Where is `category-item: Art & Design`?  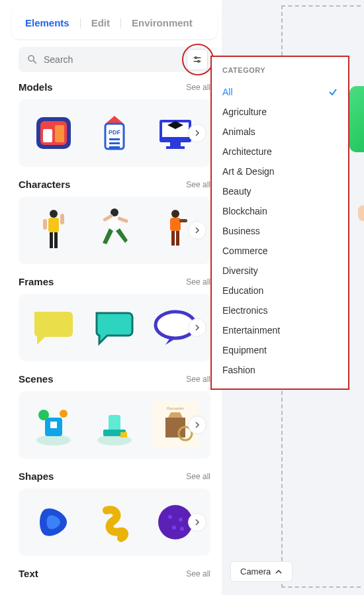 category-item: Art & Design is located at coordinates (280, 171).